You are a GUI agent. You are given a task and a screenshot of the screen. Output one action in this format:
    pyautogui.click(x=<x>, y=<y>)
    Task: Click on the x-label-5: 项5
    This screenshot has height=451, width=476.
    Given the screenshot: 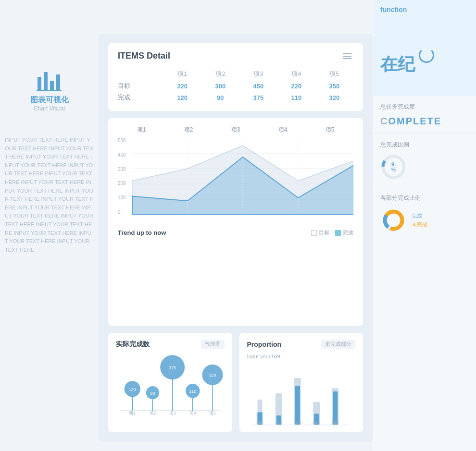 What is the action you would take?
    pyautogui.click(x=330, y=130)
    